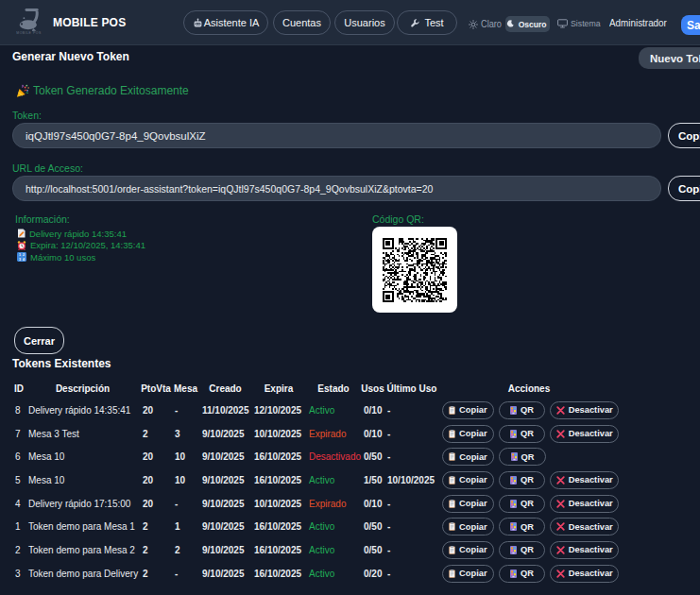 This screenshot has height=595, width=700. I want to click on svg-text: 2, so click(24, 256).